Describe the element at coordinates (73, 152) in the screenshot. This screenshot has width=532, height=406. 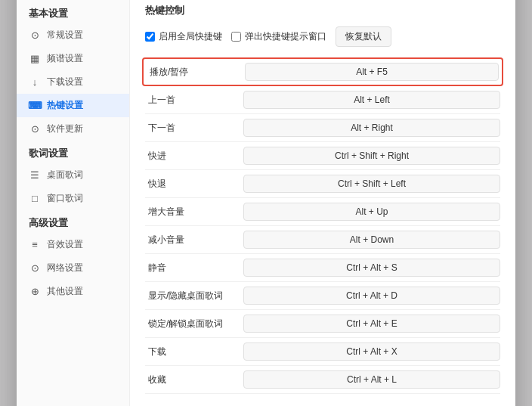
I see `sidebar-section-title: 歌词设置` at that location.